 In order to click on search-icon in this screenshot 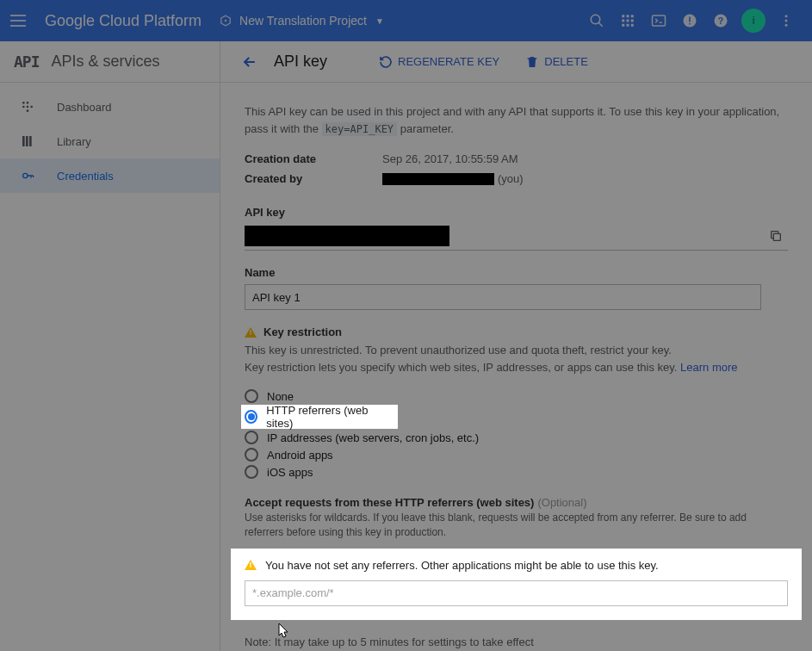, I will do `click(597, 21)`.